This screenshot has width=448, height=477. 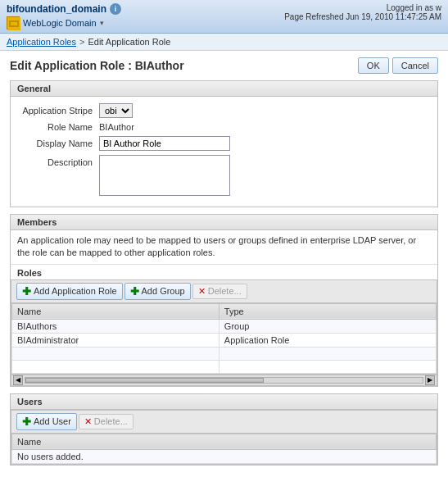 What do you see at coordinates (224, 380) in the screenshot?
I see `roles-scrollbar: ◀ ▶` at bounding box center [224, 380].